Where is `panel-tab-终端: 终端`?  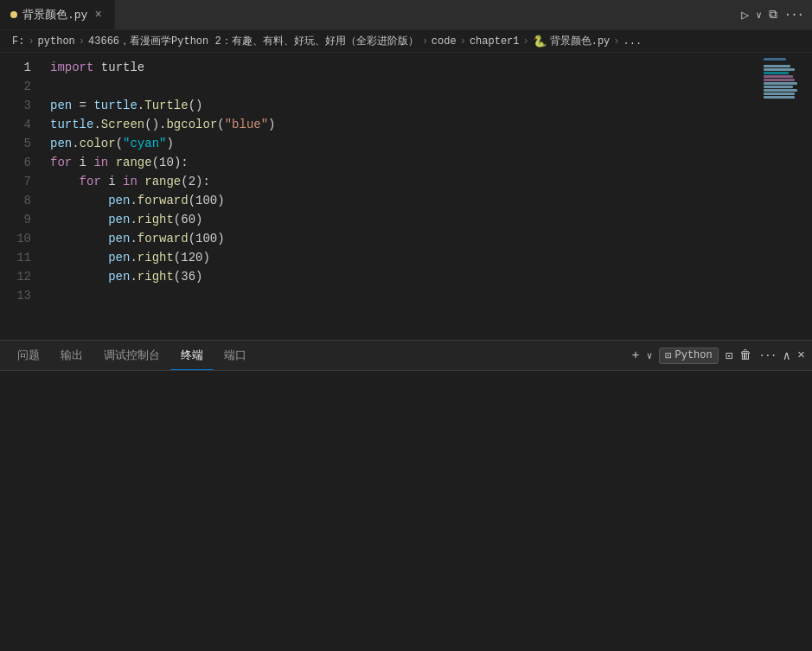 panel-tab-终端: 终端 is located at coordinates (192, 355).